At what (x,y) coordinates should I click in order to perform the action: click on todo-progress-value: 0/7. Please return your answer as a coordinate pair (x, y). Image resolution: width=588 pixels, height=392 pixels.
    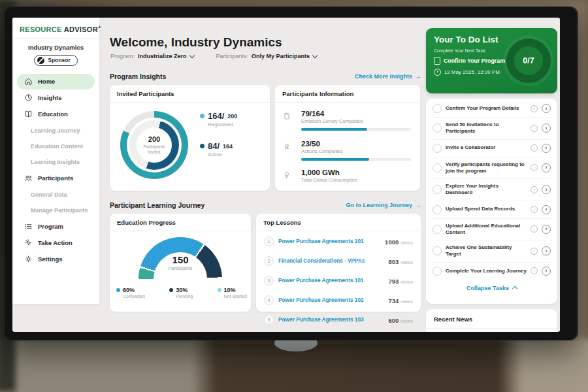
    Looking at the image, I should click on (529, 61).